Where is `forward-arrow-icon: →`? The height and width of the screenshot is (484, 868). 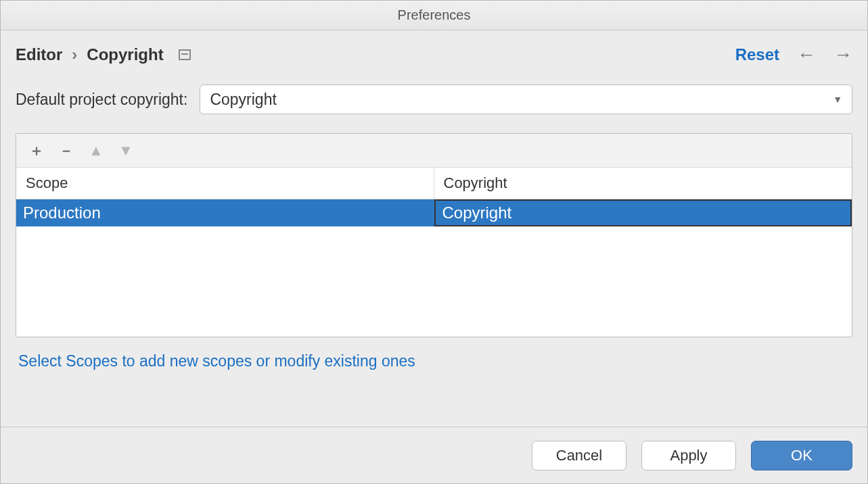 forward-arrow-icon: → is located at coordinates (843, 55).